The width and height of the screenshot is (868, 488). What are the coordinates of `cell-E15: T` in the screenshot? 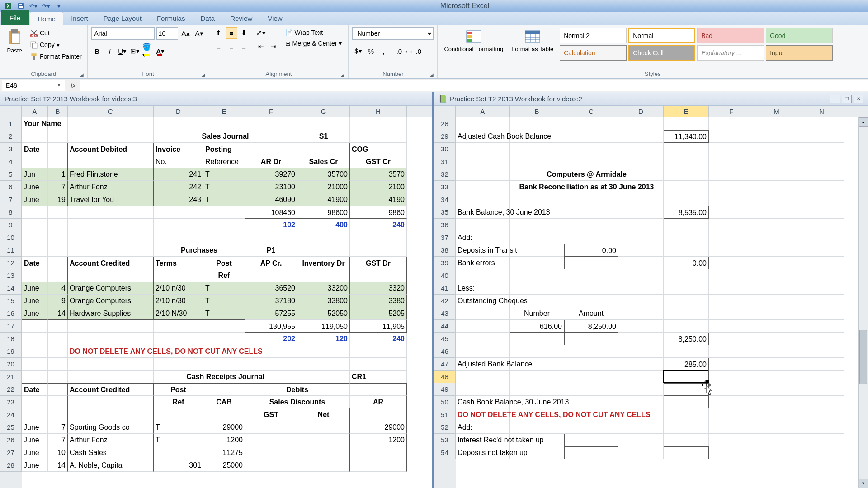 It's located at (224, 301).